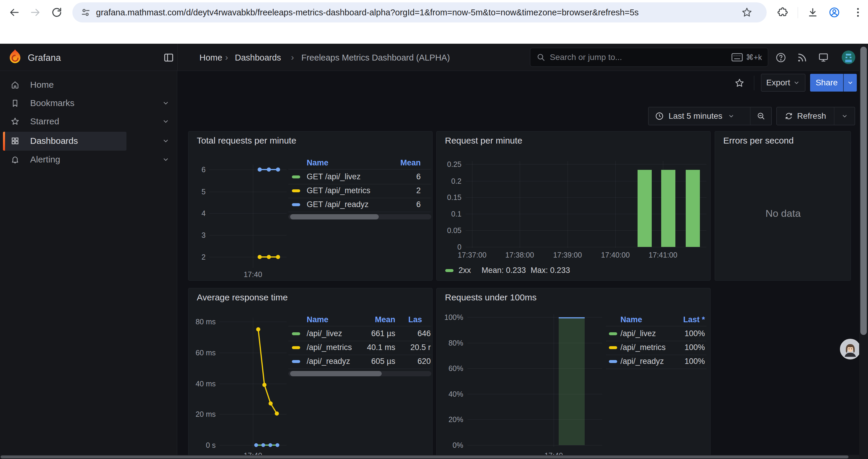 Image resolution: width=868 pixels, height=459 pixels. What do you see at coordinates (824, 58) in the screenshot?
I see `monitor-icon` at bounding box center [824, 58].